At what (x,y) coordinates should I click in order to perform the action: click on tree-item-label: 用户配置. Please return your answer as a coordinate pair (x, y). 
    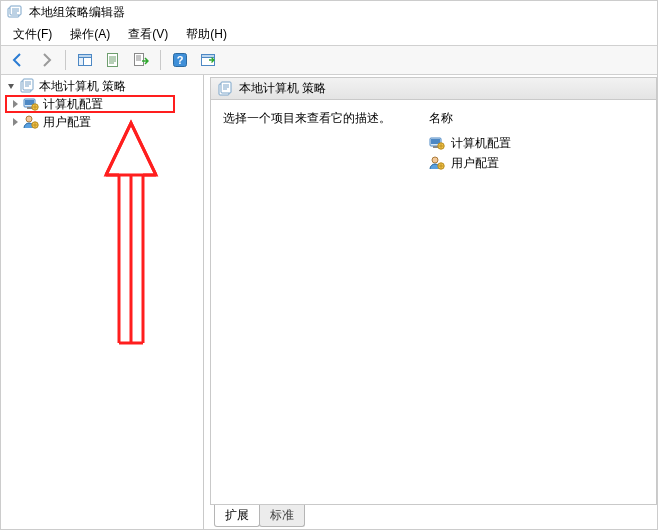
    Looking at the image, I should click on (67, 122).